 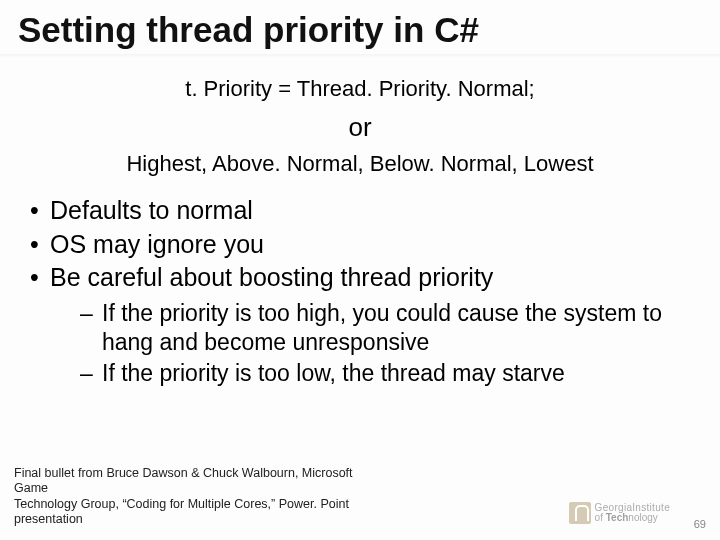 What do you see at coordinates (580, 513) in the screenshot?
I see `logo-icon` at bounding box center [580, 513].